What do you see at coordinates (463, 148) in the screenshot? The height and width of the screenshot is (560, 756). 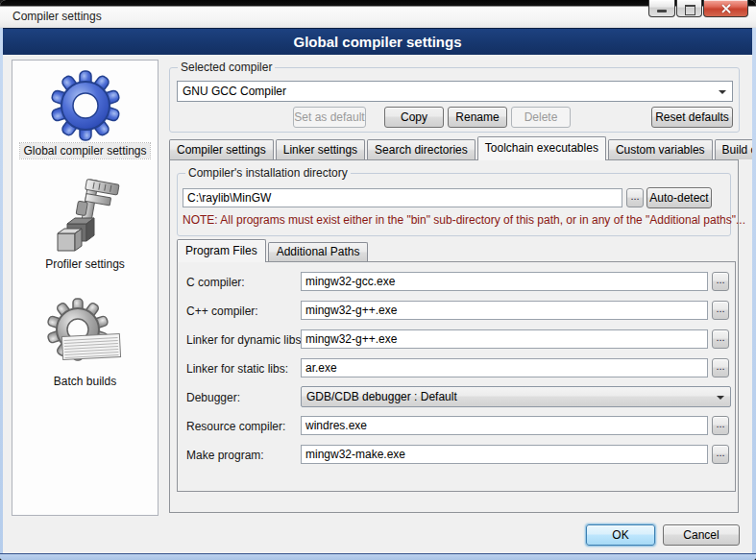 I see `compiler-tabs: Compiler settings Linker settings Search…` at bounding box center [463, 148].